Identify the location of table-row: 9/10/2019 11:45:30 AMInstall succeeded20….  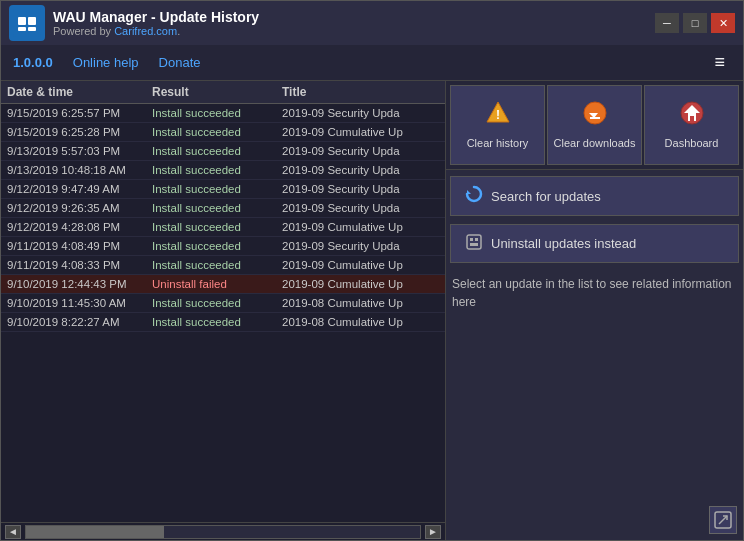
(223, 304).